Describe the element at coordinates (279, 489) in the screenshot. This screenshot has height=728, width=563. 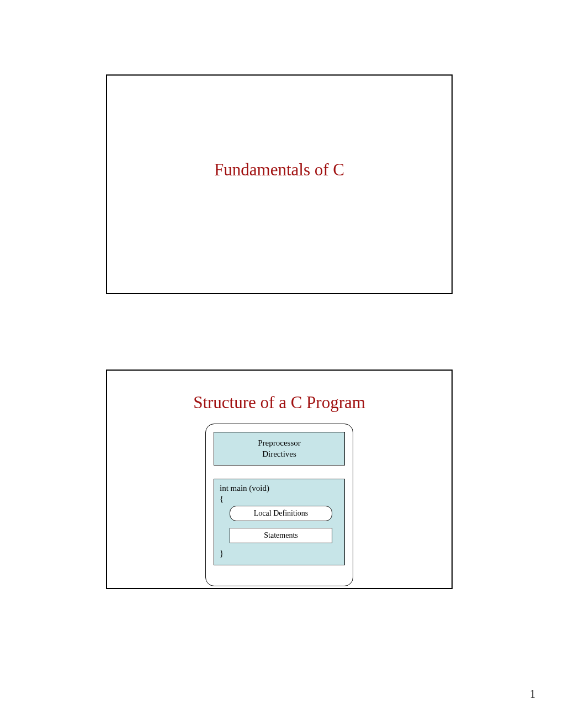
I see `main-signature: int main (void)` at that location.